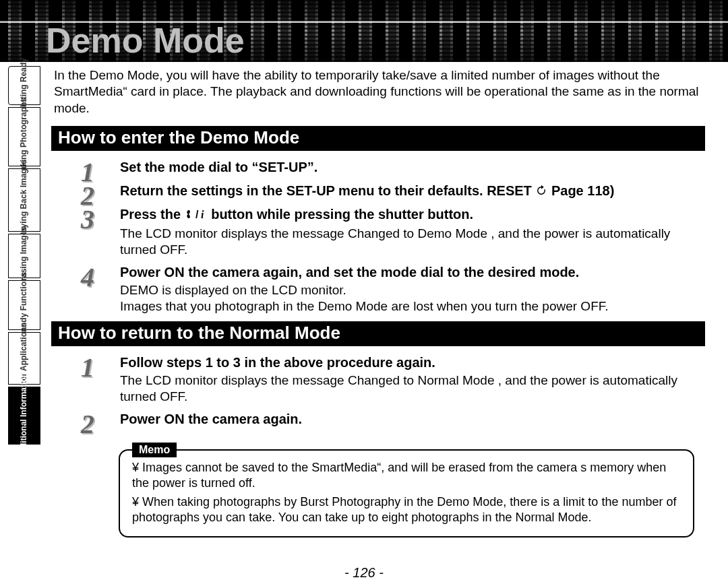  What do you see at coordinates (406, 510) in the screenshot?
I see `memo-text: ¥ When taking photographs by Burst Photo…` at bounding box center [406, 510].